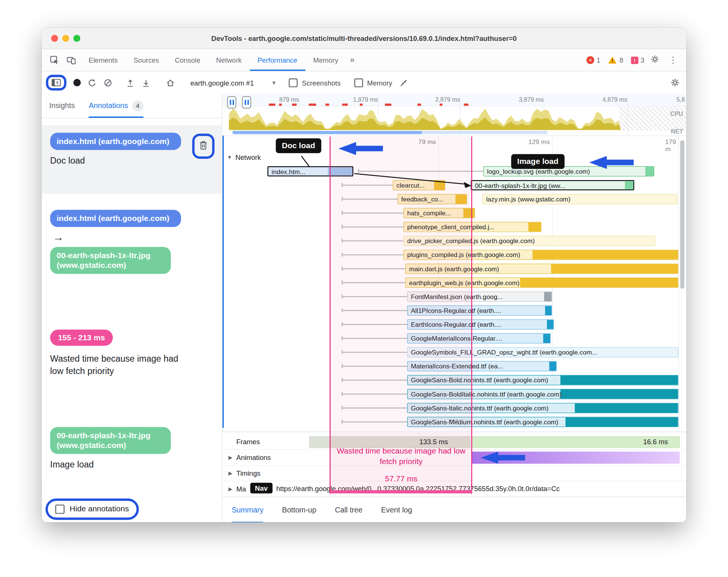 This screenshot has height=577, width=728. I want to click on memory-label: Memory, so click(380, 83).